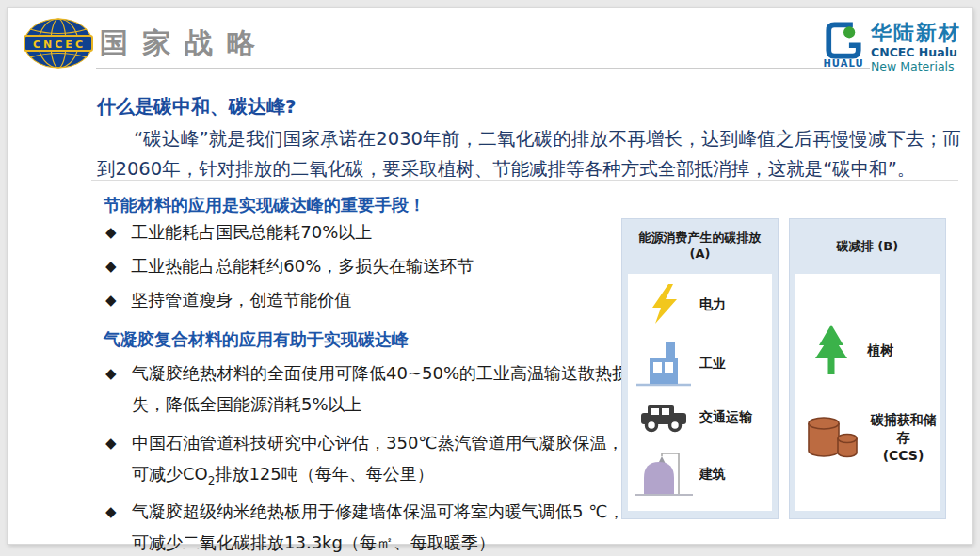 This screenshot has height=556, width=980. Describe the element at coordinates (880, 350) in the screenshot. I see `diagram-row-label: 植树` at that location.